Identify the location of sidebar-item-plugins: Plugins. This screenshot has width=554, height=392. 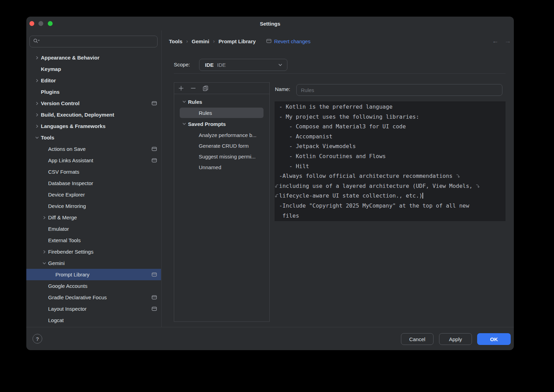
(93, 92).